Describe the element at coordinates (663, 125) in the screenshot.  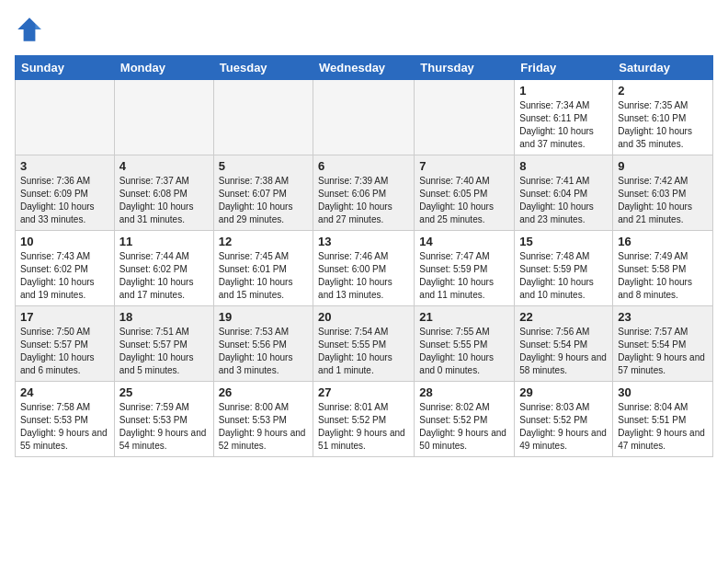
I see `day-info: Sunrise: 7:35 AM Sunset: 6:10 PM Dayligh…` at that location.